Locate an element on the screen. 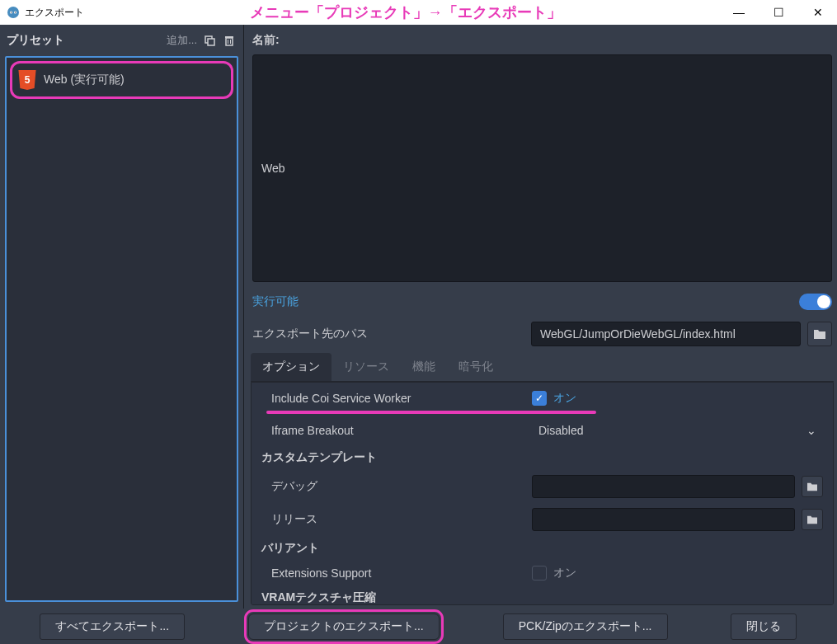  tutorial-annotation: メニュー「プロジェクト」→「エクスポート」 is located at coordinates (406, 12).